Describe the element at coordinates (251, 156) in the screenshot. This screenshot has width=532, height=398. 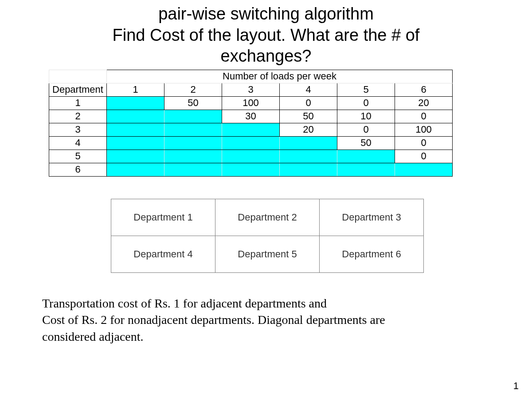
I see `table-row: 5 0` at that location.